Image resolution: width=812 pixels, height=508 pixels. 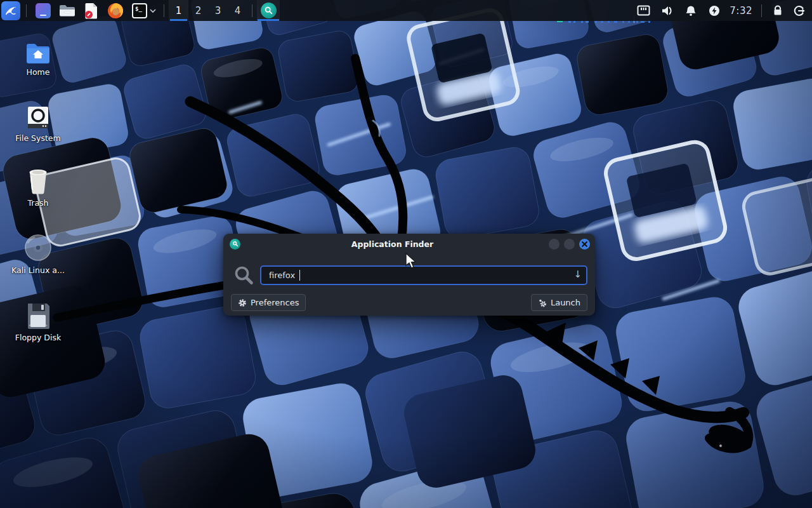 I want to click on workspace-4-label: 4, so click(x=238, y=11).